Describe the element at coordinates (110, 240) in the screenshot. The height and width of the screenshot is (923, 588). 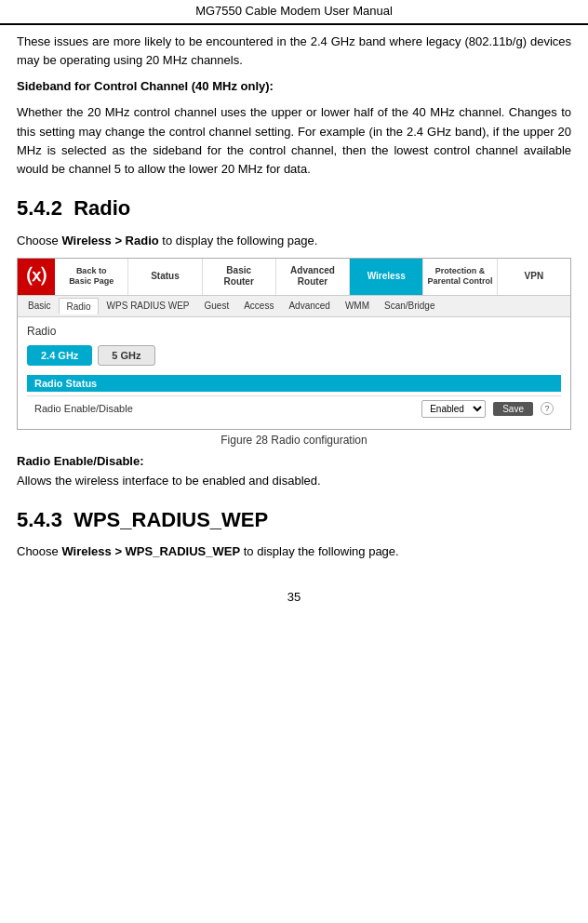
I see `section-542-intro-bold: Wireless > Radio` at that location.